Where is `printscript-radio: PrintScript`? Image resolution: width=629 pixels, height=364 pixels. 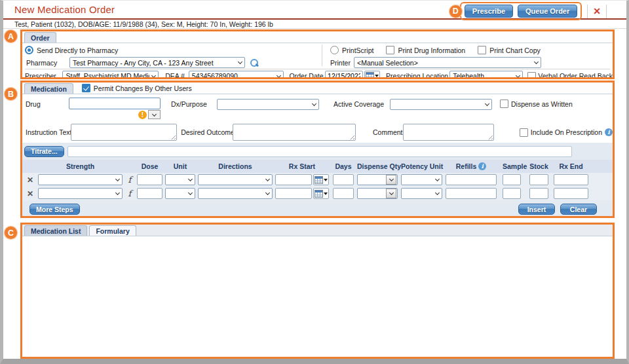 printscript-radio: PrintScript is located at coordinates (352, 50).